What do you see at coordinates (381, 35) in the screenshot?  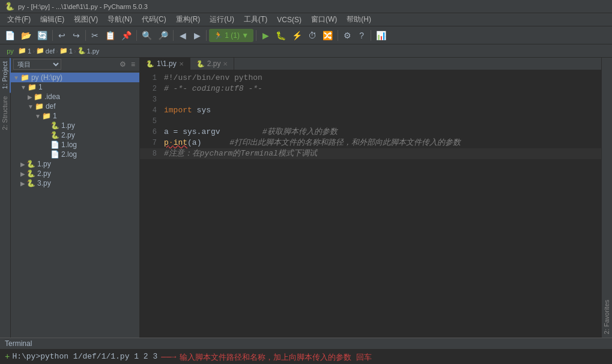 I see `extra-button: 📊` at bounding box center [381, 35].